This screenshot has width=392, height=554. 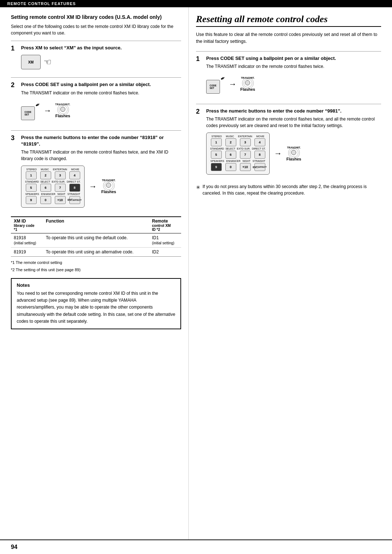 I want to click on right-numpad-btn-3: 3, so click(x=245, y=142).